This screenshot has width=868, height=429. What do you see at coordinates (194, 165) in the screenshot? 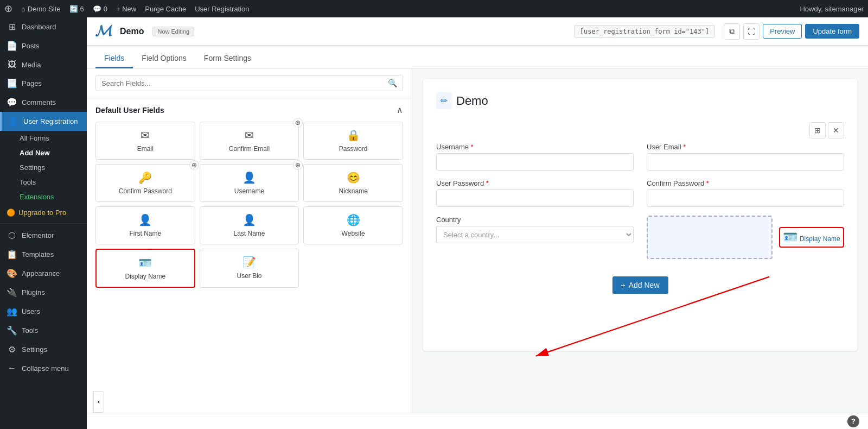
I see `confirm-password-add-btn: ⊕` at bounding box center [194, 165].